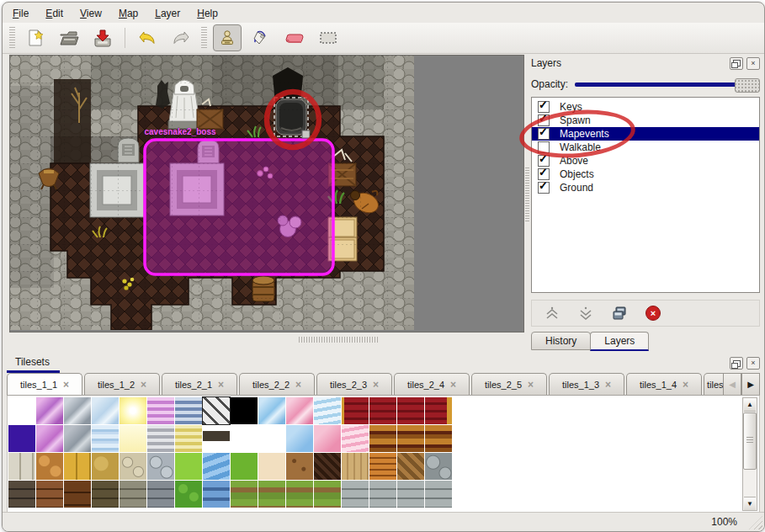  What do you see at coordinates (544, 147) in the screenshot?
I see `layer-visibility-checkbox` at bounding box center [544, 147].